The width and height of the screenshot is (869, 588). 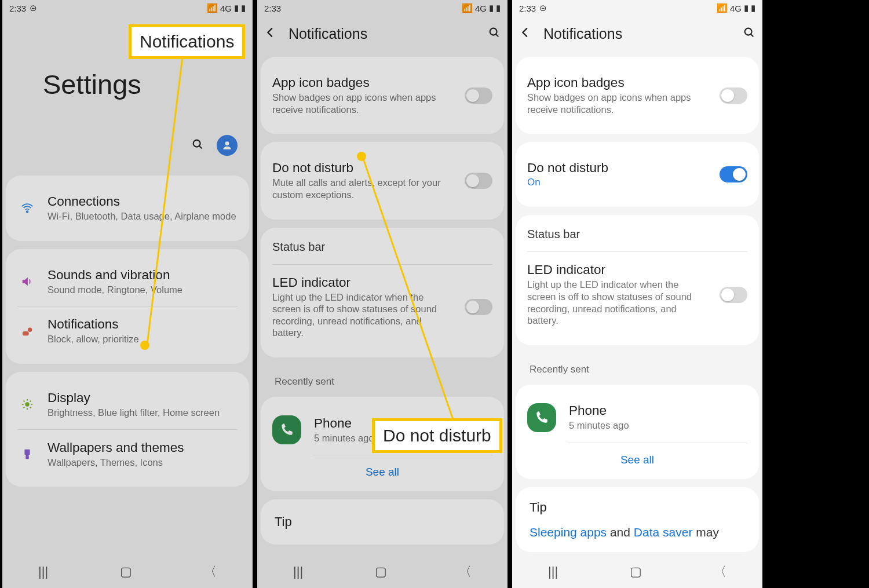 I want to click on profile-avatar, so click(x=227, y=145).